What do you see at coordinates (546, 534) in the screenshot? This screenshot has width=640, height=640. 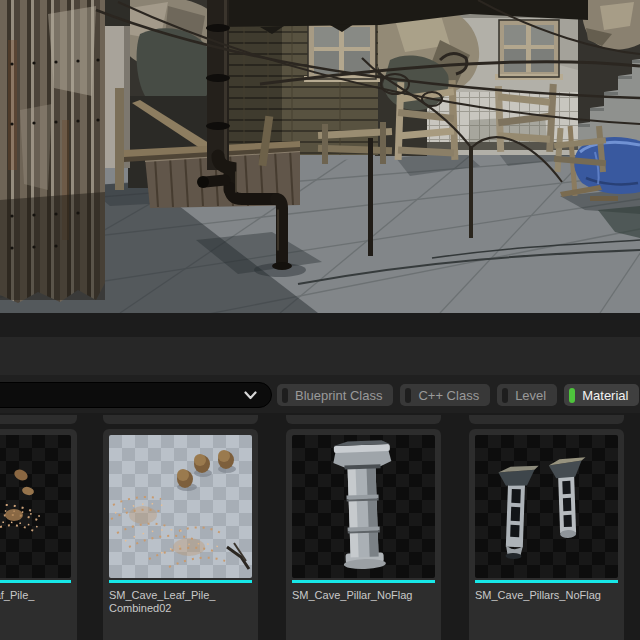 I see `asset-tile-pillars: SM_Cave_Pillars_NoFlag` at bounding box center [546, 534].